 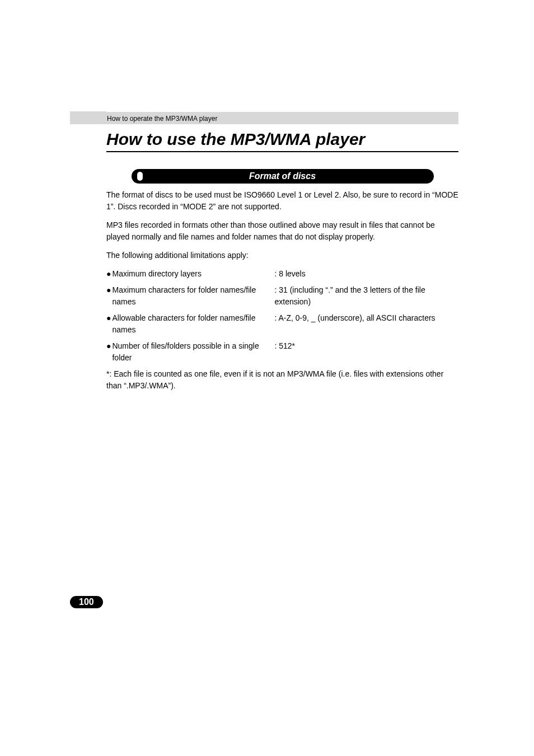 I want to click on bullet-item: ● Number of files/folders possible in a …, so click(x=282, y=352).